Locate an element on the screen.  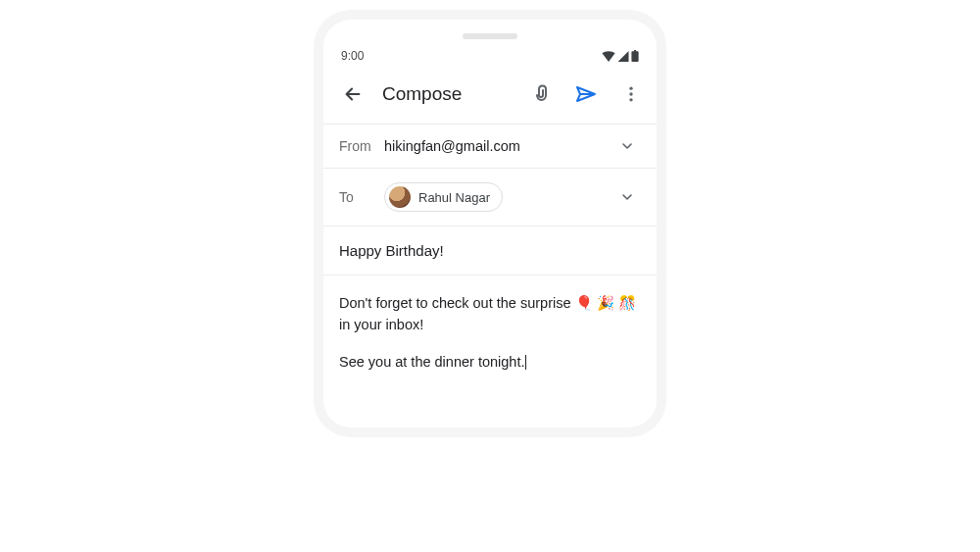
body-paragraph: Don't forget to check out the surprise 🎈… is located at coordinates (490, 315).